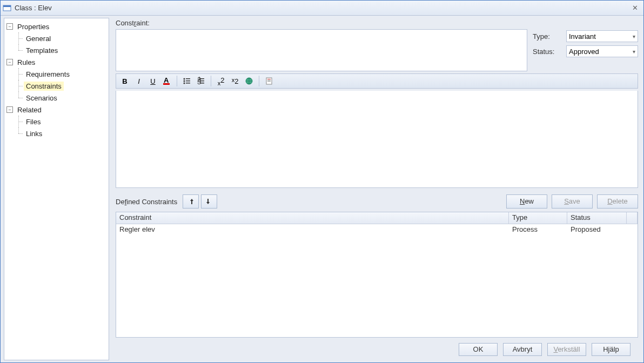 The width and height of the screenshot is (644, 363). Describe the element at coordinates (235, 81) in the screenshot. I see `subscript-button: x2` at that location.